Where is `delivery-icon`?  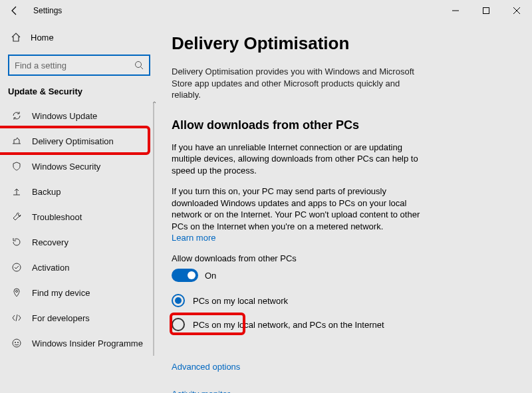
delivery-icon is located at coordinates (17, 141).